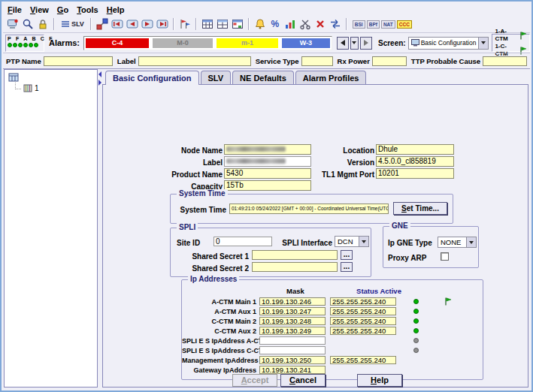  Describe the element at coordinates (292, 311) in the screenshot. I see `a-ctm-aux-1-ip-field: 10.199.130.247` at that location.